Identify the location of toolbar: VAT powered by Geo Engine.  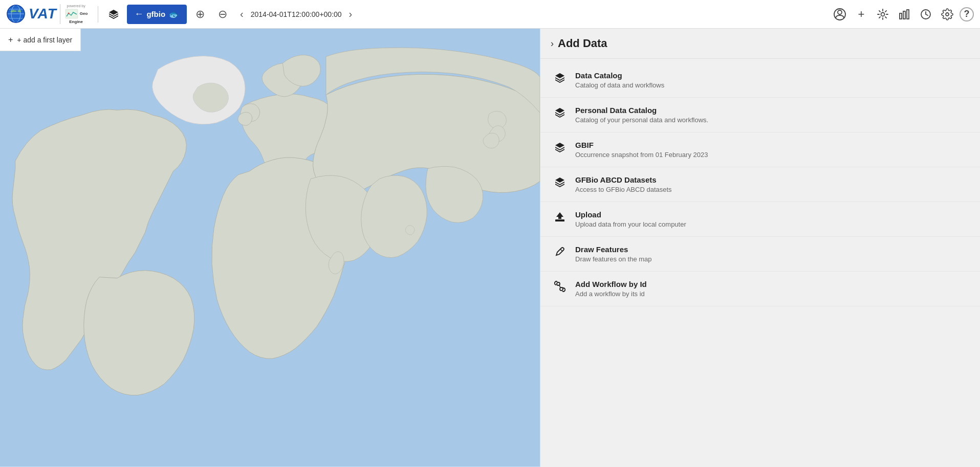
(490, 14).